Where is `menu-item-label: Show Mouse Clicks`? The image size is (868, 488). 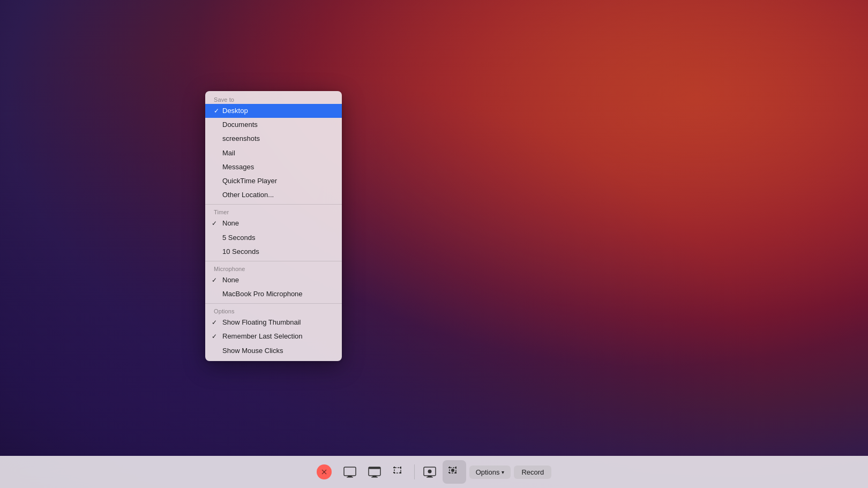
menu-item-label: Show Mouse Clicks is located at coordinates (253, 351).